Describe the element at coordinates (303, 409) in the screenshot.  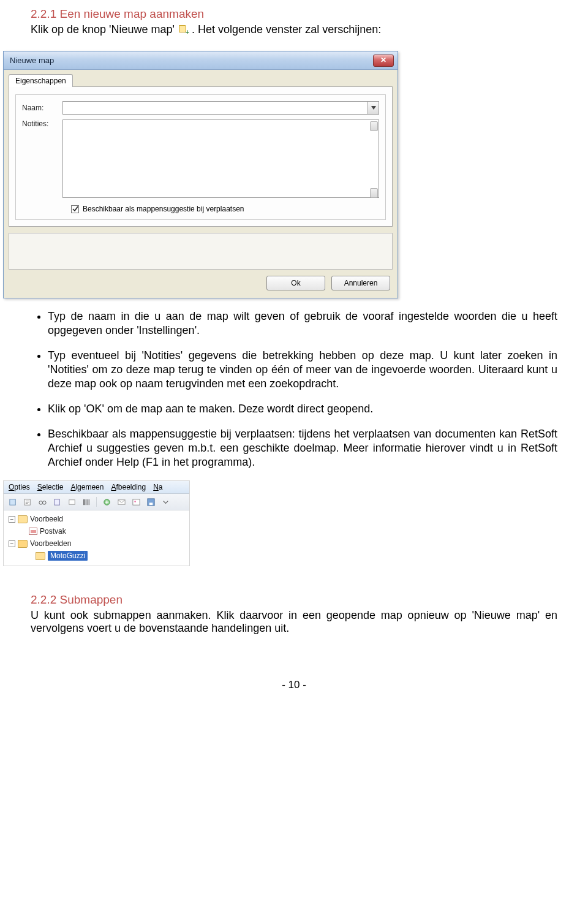
I see `bullet-3: Klik op 'OK' om de map aan te maken. Dez…` at that location.